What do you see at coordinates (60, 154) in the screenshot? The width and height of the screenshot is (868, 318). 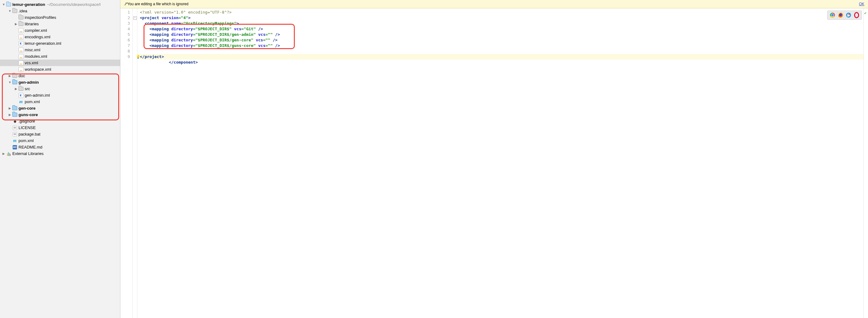 I see `tree-node-external-libraries: ▶ External Libraries` at bounding box center [60, 154].